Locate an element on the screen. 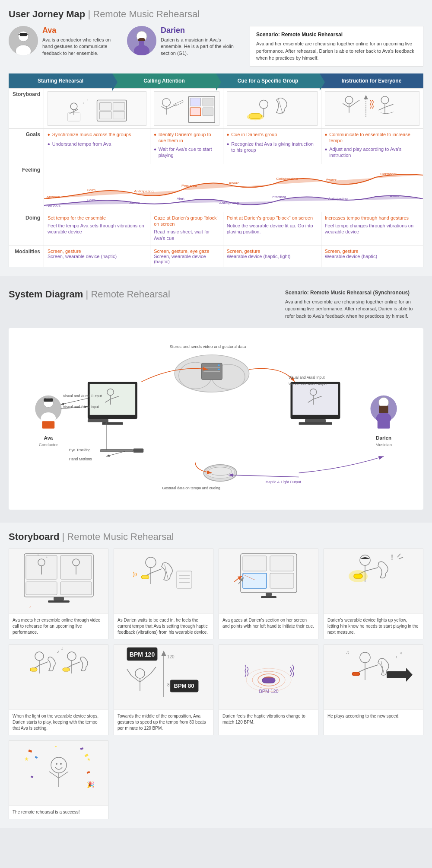 Image resolution: width=432 pixels, height=868 pixels. story-caption-2: As Darien waits to be cued in, he feels … is located at coordinates (163, 626).